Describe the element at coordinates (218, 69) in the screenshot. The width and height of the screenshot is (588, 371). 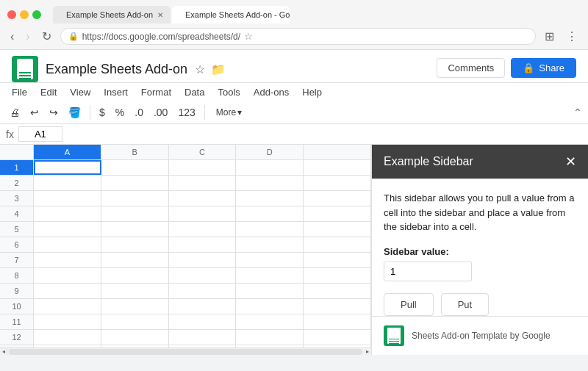
I see `folder-icon: 📁` at that location.